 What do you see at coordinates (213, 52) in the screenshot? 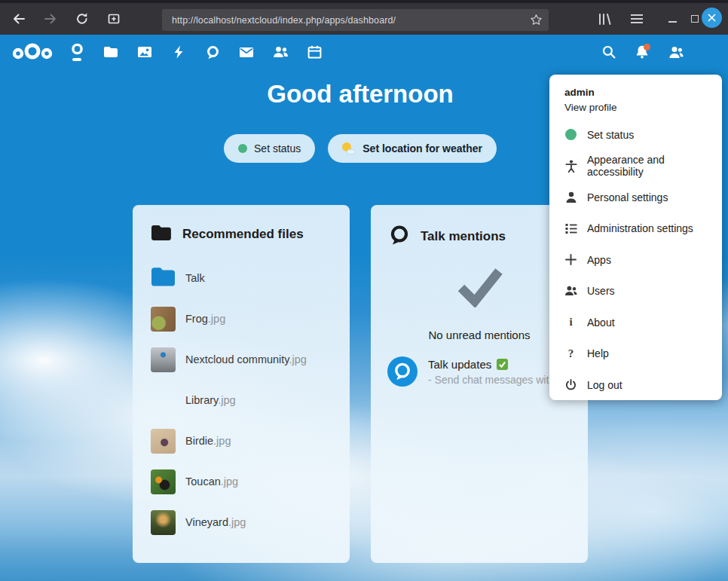
I see `app-icon-talk` at bounding box center [213, 52].